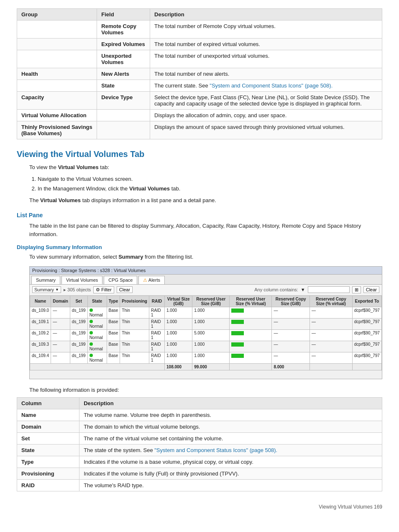 The image size is (399, 532). I want to click on col-exported-to: Exported To, so click(367, 301).